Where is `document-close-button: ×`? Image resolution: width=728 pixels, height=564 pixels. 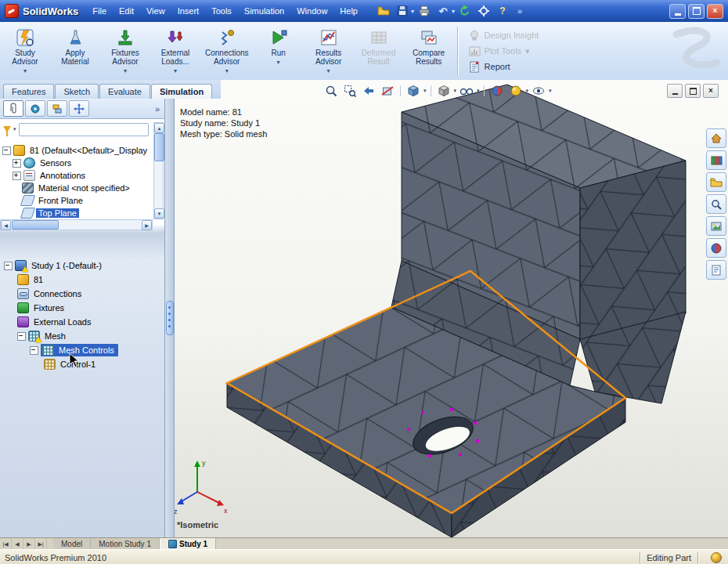
document-close-button: × is located at coordinates (711, 91).